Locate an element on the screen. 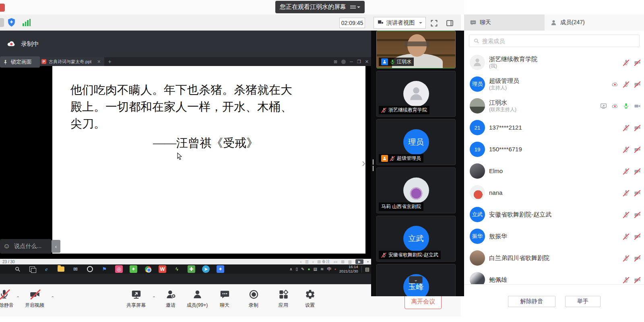  tab-members: 成员(247) is located at coordinates (594, 23).